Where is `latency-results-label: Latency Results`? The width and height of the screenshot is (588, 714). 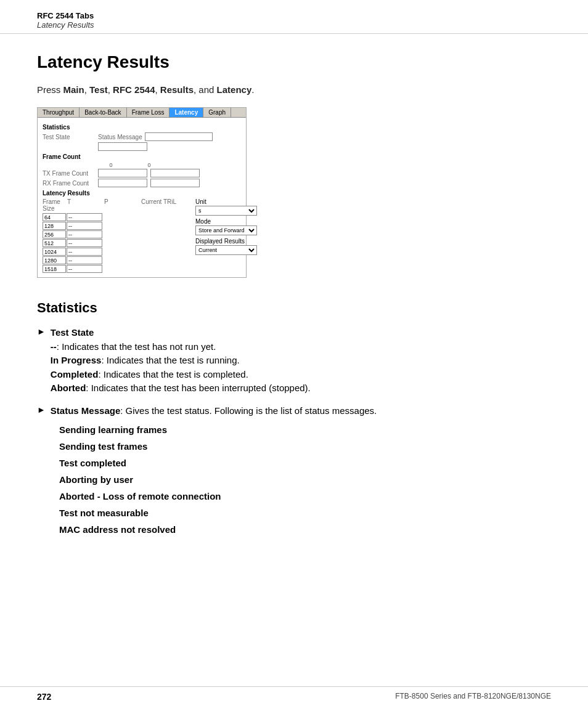
latency-results-label: Latency Results is located at coordinates (142, 193).